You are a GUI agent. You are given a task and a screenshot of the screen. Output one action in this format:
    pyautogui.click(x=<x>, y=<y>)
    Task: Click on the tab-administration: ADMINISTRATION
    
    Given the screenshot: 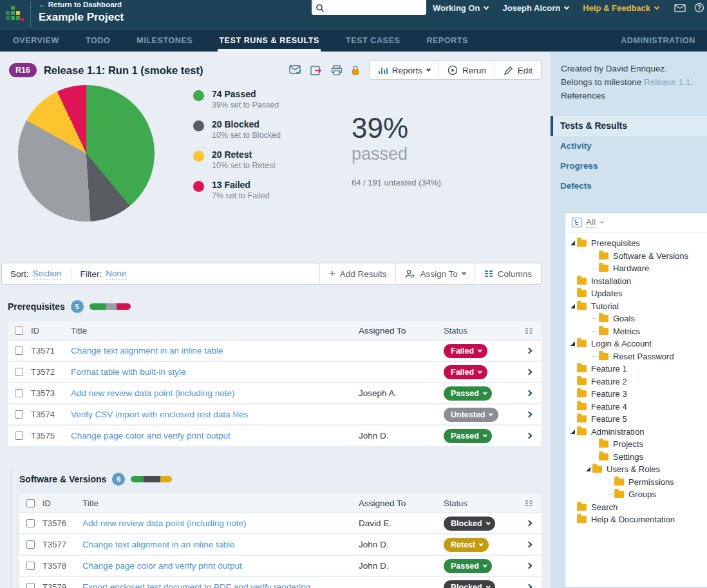 What is the action you would take?
    pyautogui.click(x=658, y=41)
    